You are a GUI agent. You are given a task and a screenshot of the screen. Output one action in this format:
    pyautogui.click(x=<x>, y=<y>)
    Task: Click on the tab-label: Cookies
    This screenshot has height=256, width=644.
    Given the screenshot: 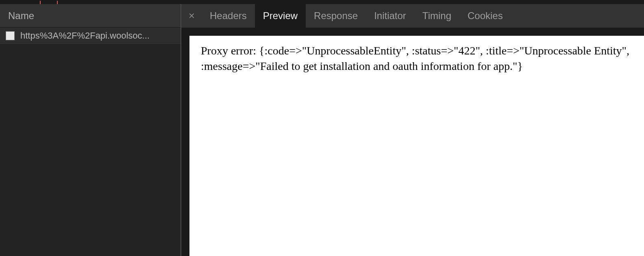 What is the action you would take?
    pyautogui.click(x=485, y=16)
    